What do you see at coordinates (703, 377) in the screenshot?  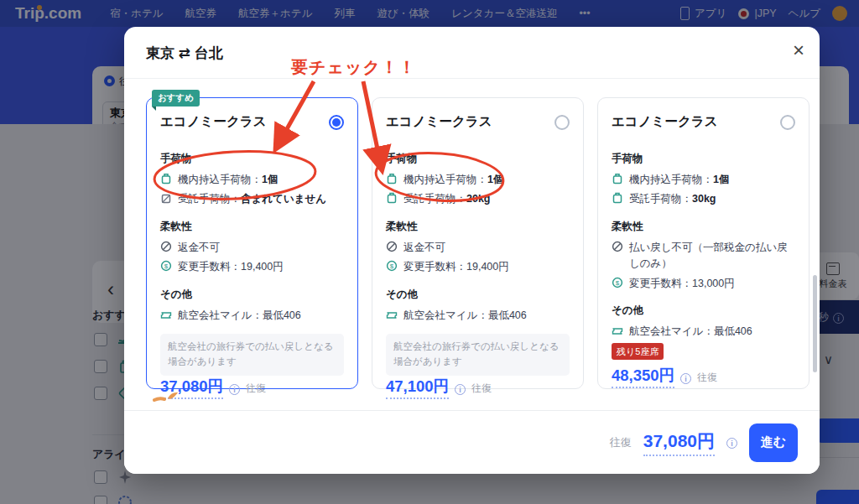 I see `price-row: 48,350円 i 往復` at bounding box center [703, 377].